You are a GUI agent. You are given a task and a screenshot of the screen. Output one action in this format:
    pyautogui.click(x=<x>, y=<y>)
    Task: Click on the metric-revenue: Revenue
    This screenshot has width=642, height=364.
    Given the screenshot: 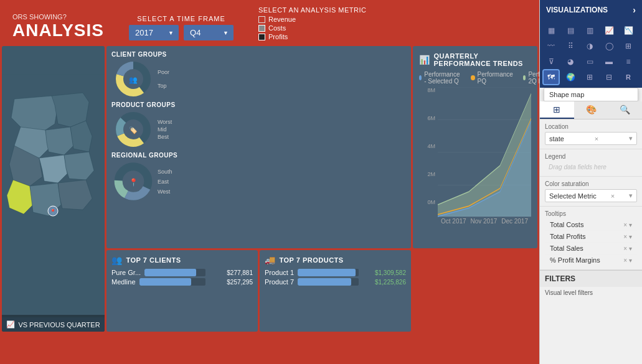 What is the action you would take?
    pyautogui.click(x=313, y=19)
    